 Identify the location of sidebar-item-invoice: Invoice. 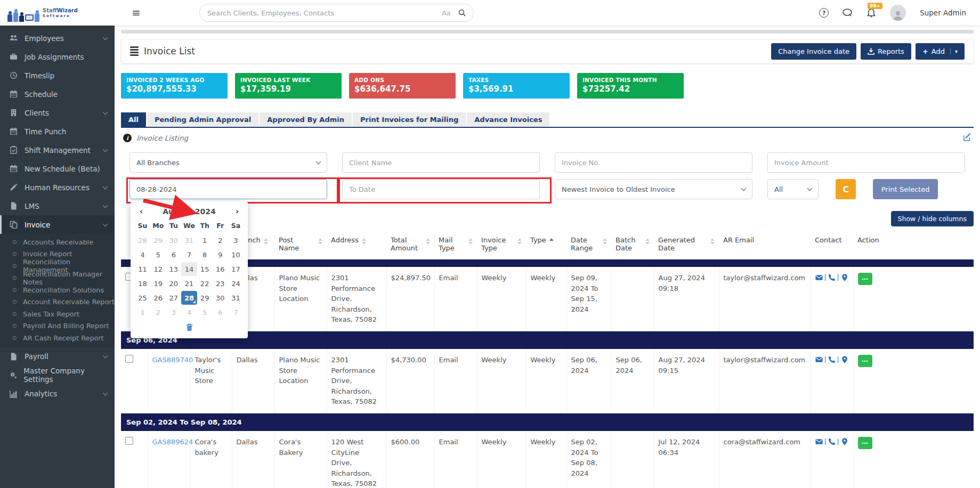
(58, 225).